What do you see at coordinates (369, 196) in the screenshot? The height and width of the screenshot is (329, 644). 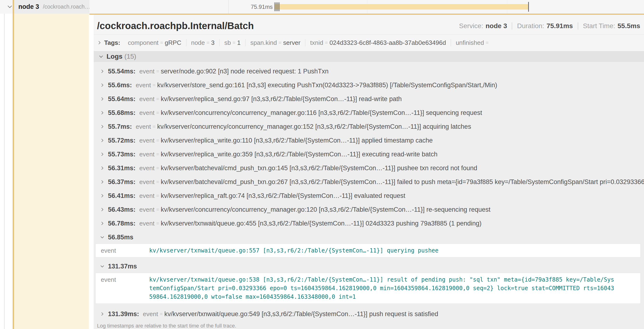 I see `log-entry-row: 56.41ms:event=kv/kvserver/replica_raft.g…` at bounding box center [369, 196].